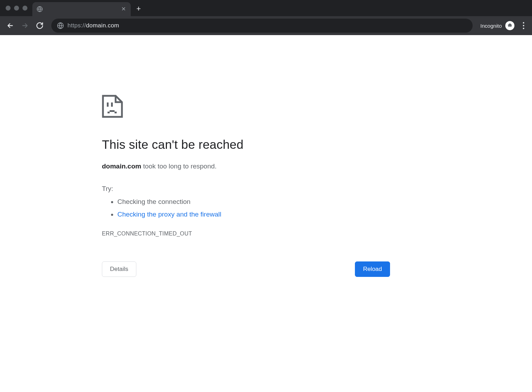  I want to click on reload-page-button: Reload, so click(372, 269).